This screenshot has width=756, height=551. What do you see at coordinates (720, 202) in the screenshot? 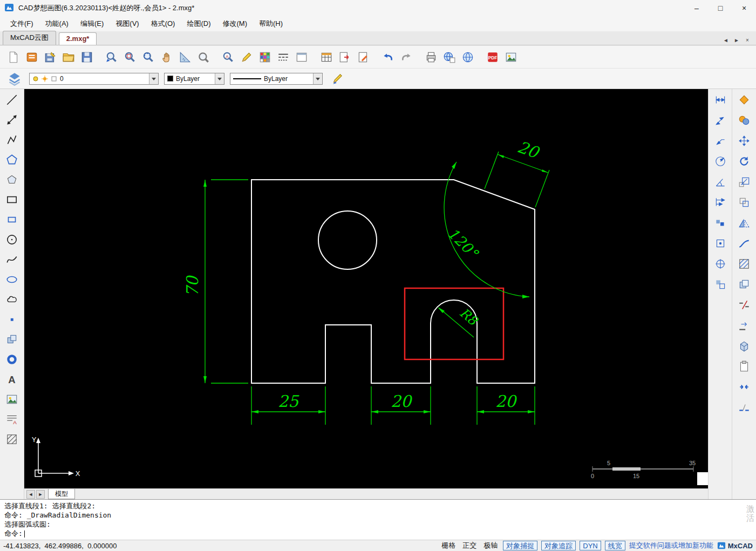
I see `dim-baseline-icon` at bounding box center [720, 202].